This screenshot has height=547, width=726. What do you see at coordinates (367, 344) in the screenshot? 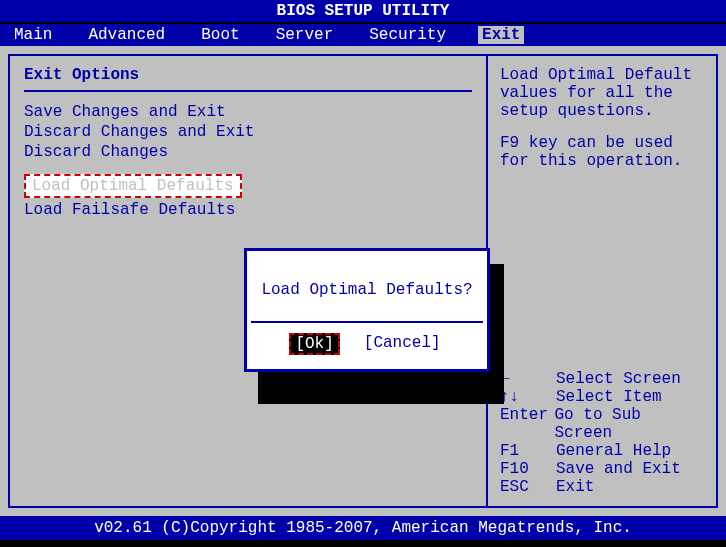
I see `dialog-buttons: [Ok] [Cancel]` at bounding box center [367, 344].